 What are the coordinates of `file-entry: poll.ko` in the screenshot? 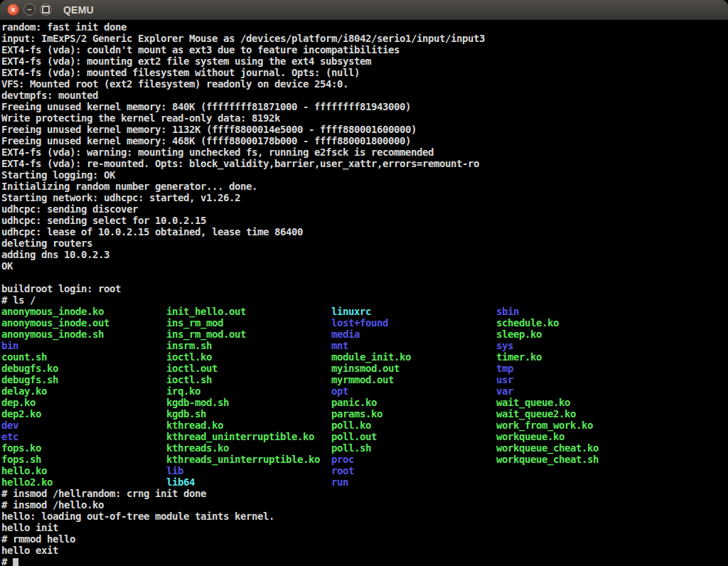 It's located at (414, 425).